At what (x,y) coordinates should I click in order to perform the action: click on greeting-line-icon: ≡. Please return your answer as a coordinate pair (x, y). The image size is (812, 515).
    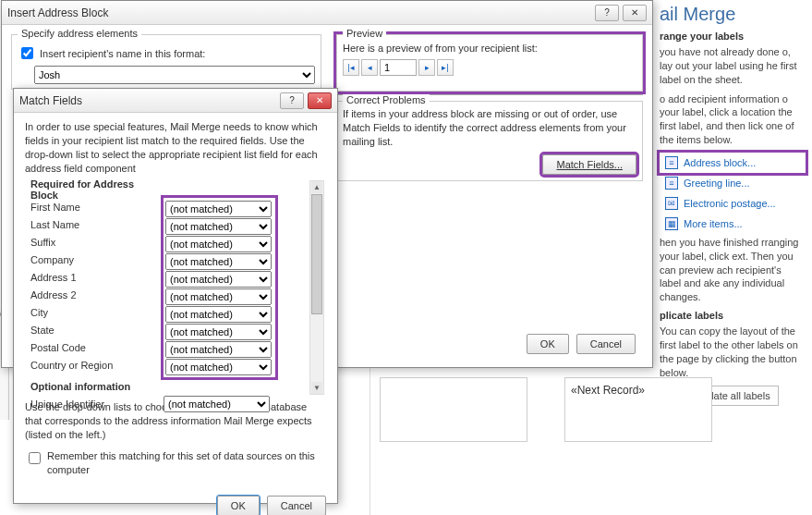
    Looking at the image, I should click on (672, 183).